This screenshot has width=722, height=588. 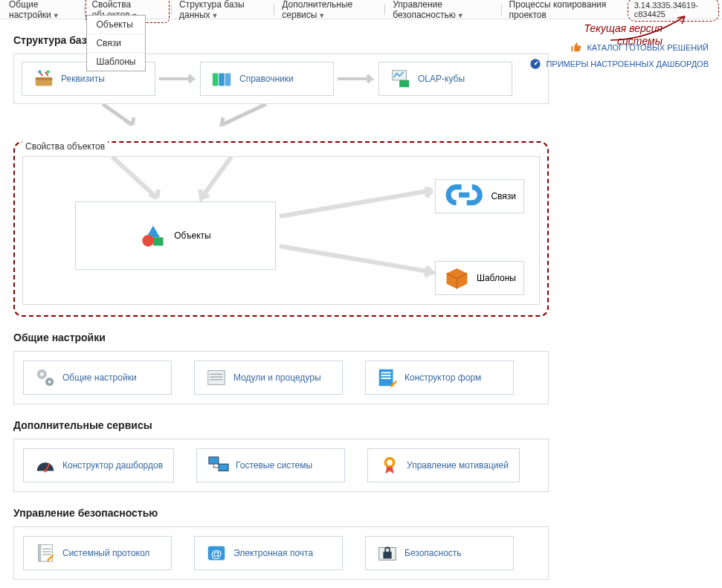 What do you see at coordinates (97, 553) in the screenshot?
I see `system-log-card: Системный протокол` at bounding box center [97, 553].